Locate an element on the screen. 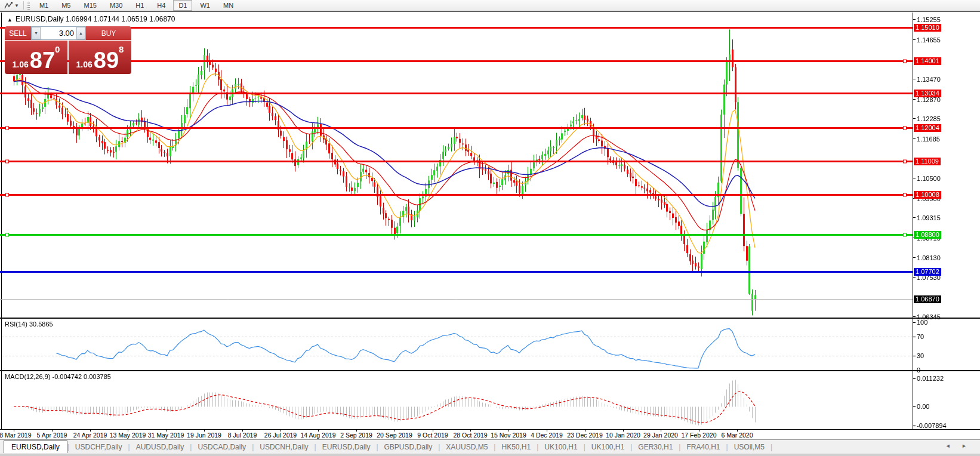 This screenshot has height=456, width=980. price-tick-1.08130: 1.08130 is located at coordinates (929, 258).